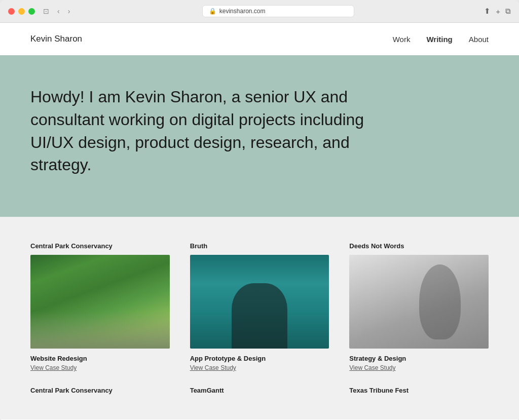 The image size is (519, 420). Describe the element at coordinates (441, 40) in the screenshot. I see `site-nav: Work Writing About` at that location.